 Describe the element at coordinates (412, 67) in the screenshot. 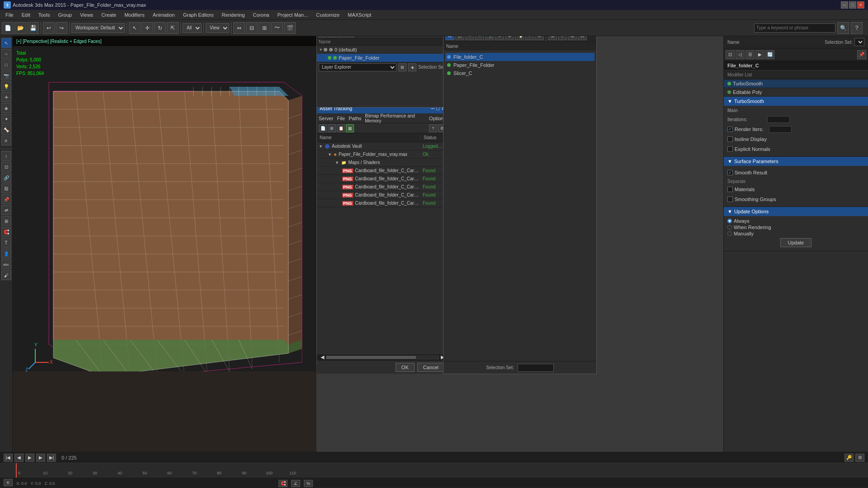

I see `footer-btn2: ◈` at that location.